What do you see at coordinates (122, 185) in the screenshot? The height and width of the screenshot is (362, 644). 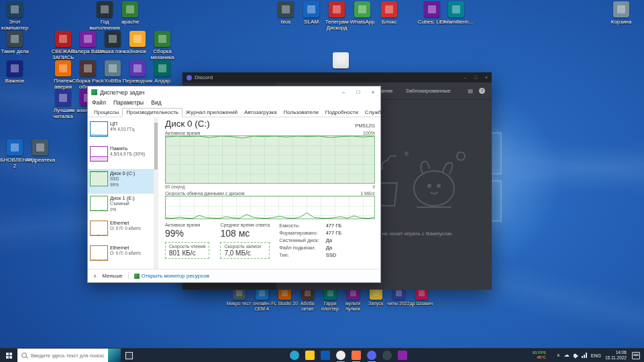 I see `perf-item-detail2: 99%` at bounding box center [122, 185].